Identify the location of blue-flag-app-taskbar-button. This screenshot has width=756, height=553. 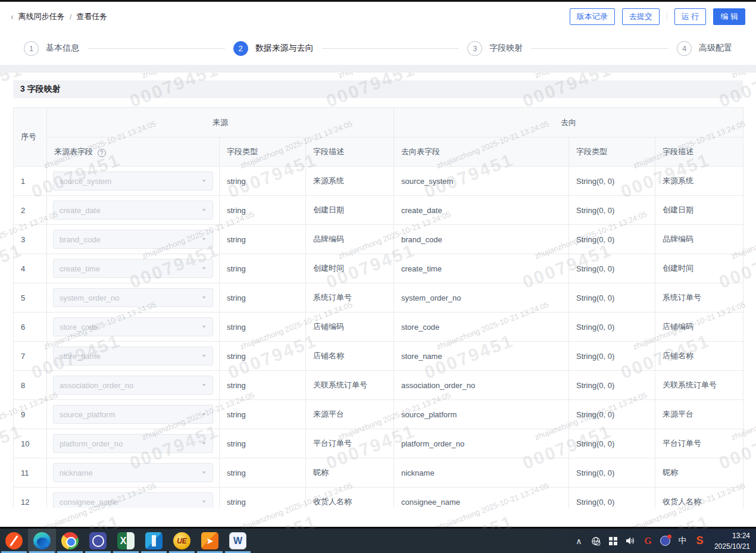
(154, 540).